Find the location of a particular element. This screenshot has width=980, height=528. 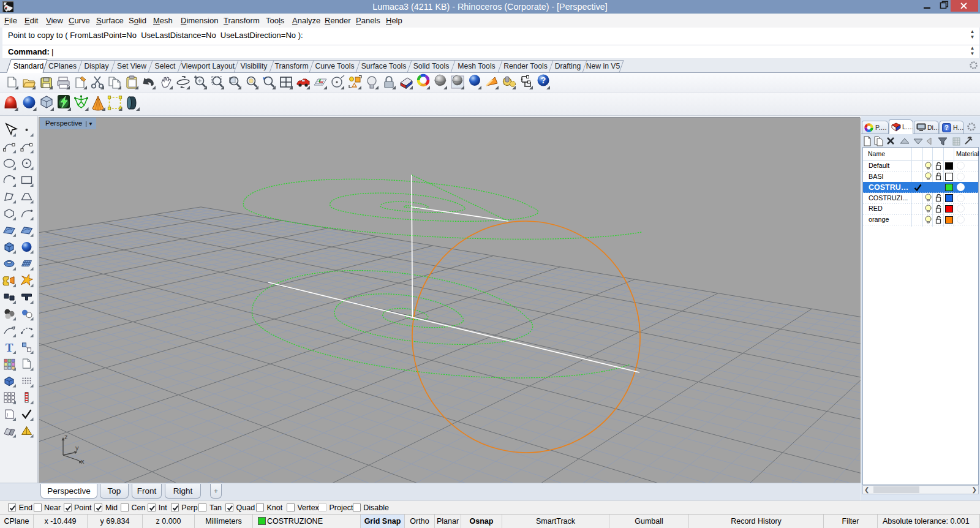

svg-text: z is located at coordinates (66, 437).